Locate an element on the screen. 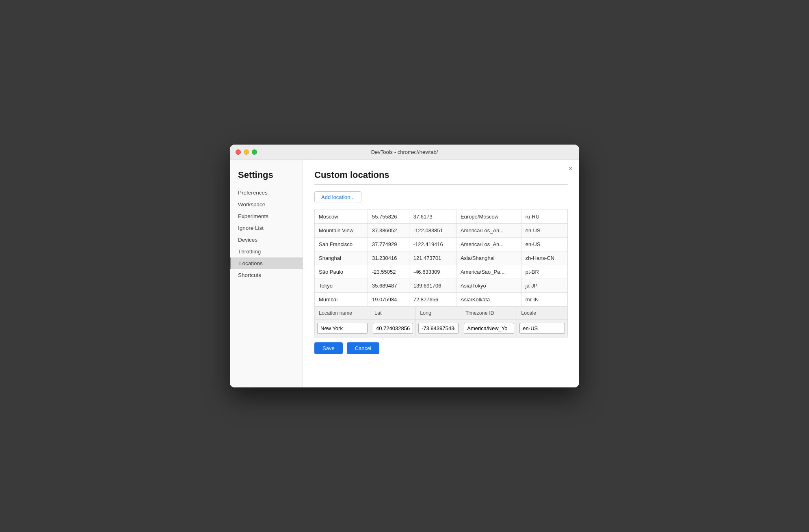 The width and height of the screenshot is (809, 532). table-row: Mountain View37.386052-122.083851America… is located at coordinates (441, 231).